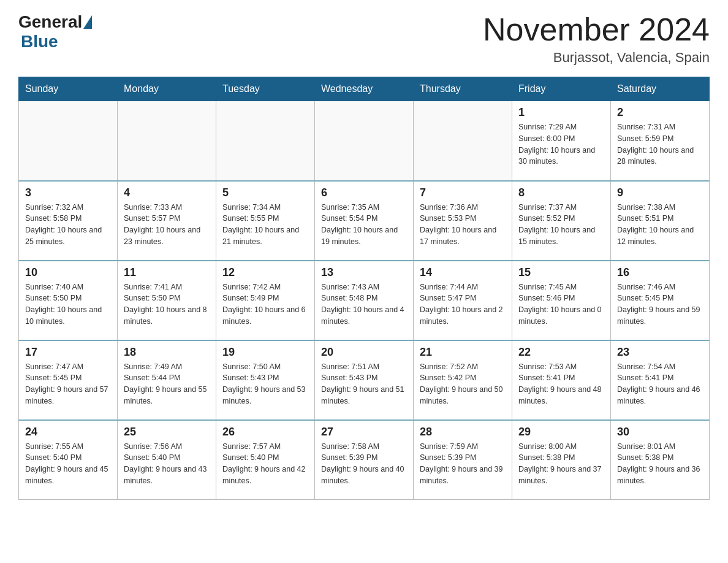 Image resolution: width=728 pixels, height=563 pixels. What do you see at coordinates (167, 460) in the screenshot?
I see `calendar-cell: 25Sunrise: 7:56 AMSunset: 5:40 PMDayligh…` at bounding box center [167, 460].